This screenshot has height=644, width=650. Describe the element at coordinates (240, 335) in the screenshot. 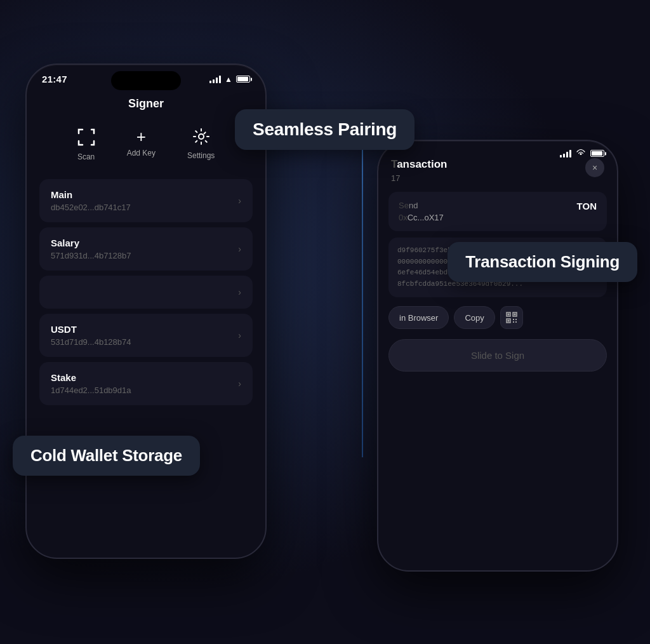

I see `chevron-icon-usdt: ›` at that location.